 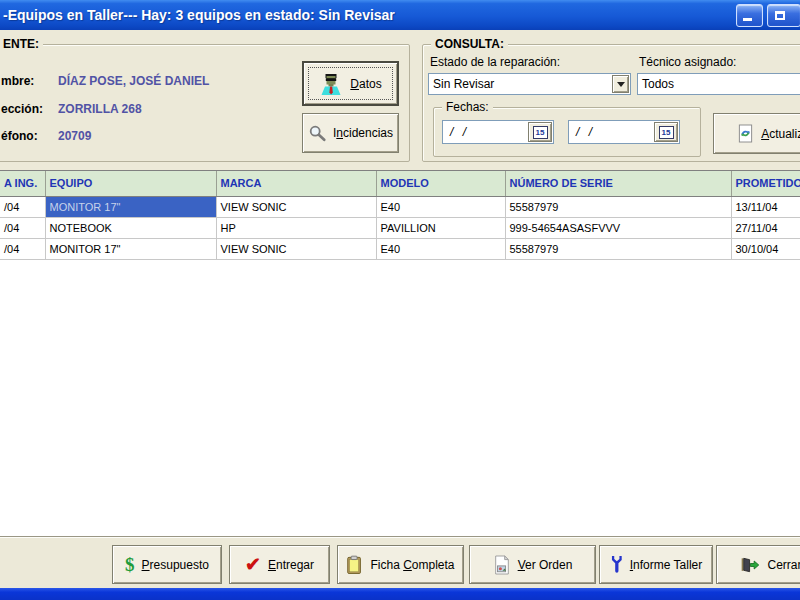 I want to click on entregar-button: ✔ Entregar, so click(x=280, y=564).